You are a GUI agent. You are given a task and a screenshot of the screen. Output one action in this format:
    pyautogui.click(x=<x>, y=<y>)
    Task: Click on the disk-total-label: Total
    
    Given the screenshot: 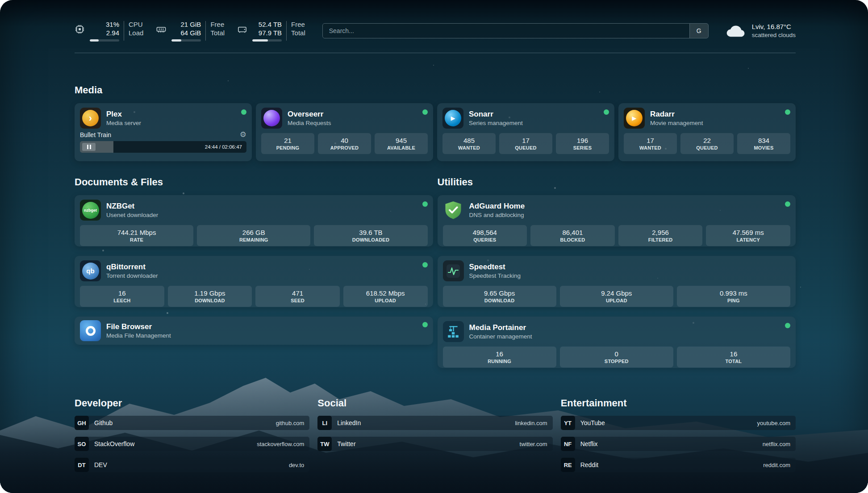 What is the action you would take?
    pyautogui.click(x=298, y=33)
    